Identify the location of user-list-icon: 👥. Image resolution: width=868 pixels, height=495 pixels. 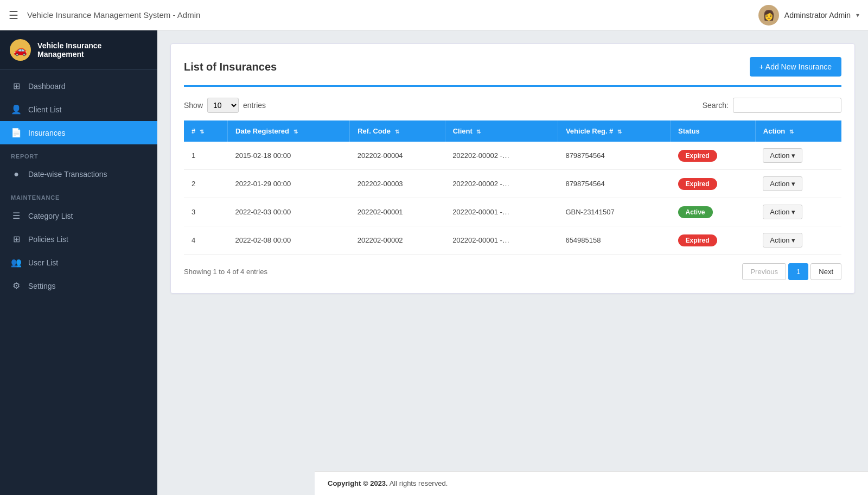
(16, 263).